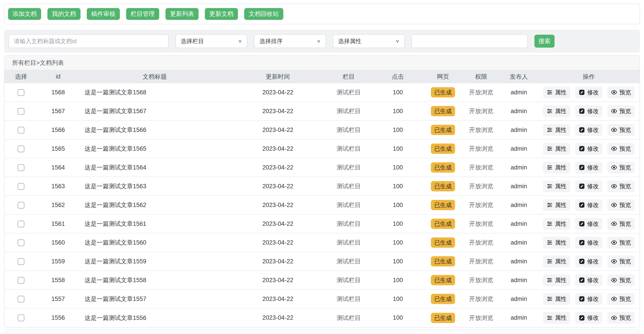 This screenshot has width=644, height=334. What do you see at coordinates (481, 77) in the screenshot?
I see `column-header: 权限` at bounding box center [481, 77].